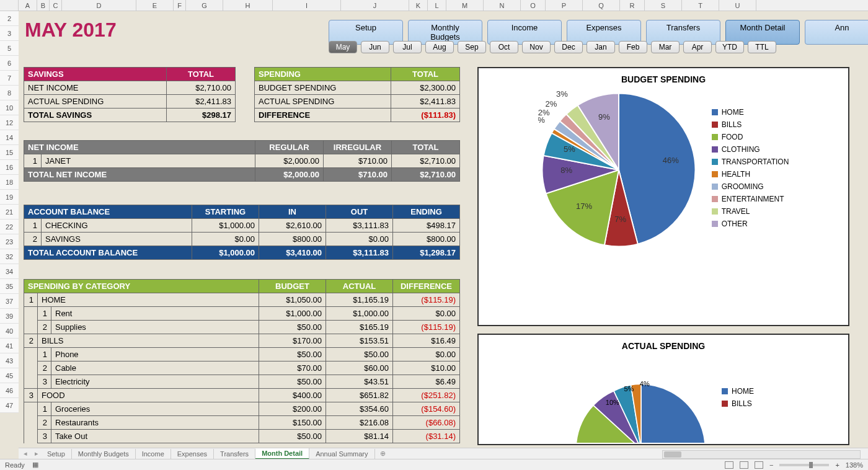 The width and height of the screenshot is (868, 470). I want to click on month-button-ytd: YTD, so click(730, 47).